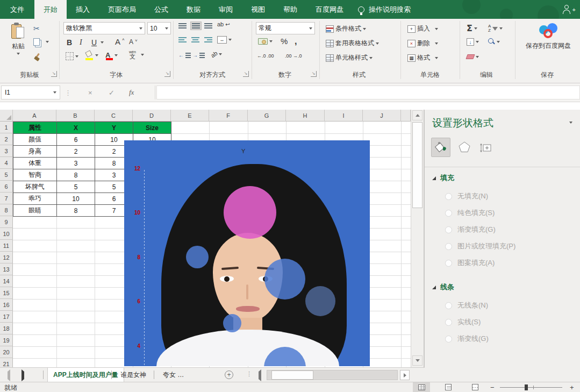 This screenshot has height=392, width=580. I want to click on vertical-scrollbar, so click(417, 239).